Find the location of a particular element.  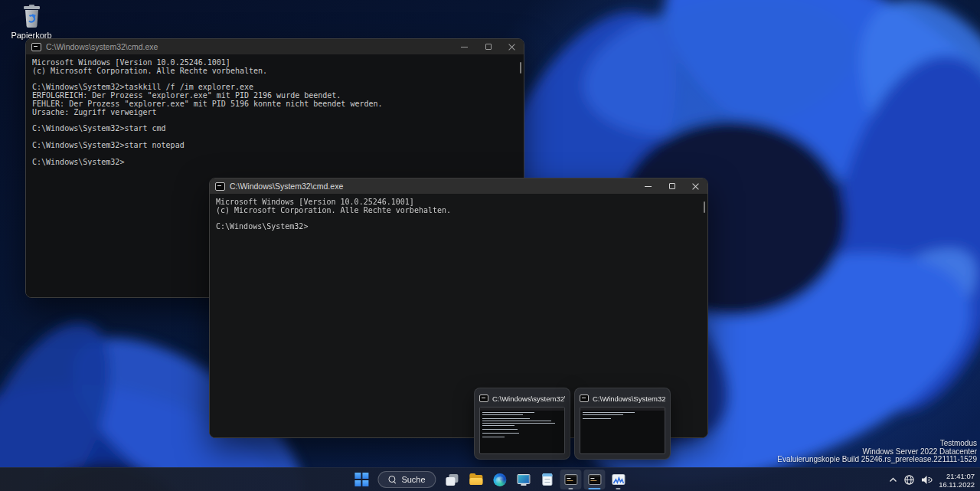

start-button is located at coordinates (361, 480).